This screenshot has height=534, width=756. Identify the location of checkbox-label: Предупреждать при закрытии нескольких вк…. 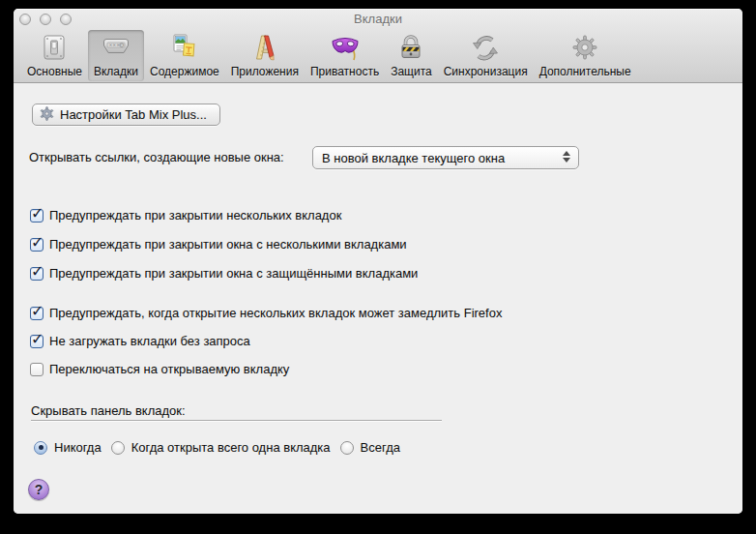
(195, 215).